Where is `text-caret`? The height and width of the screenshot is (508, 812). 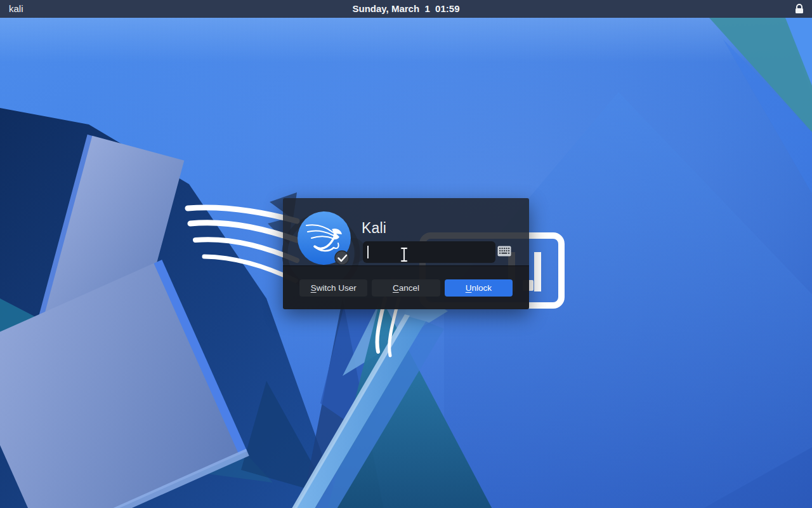 text-caret is located at coordinates (368, 252).